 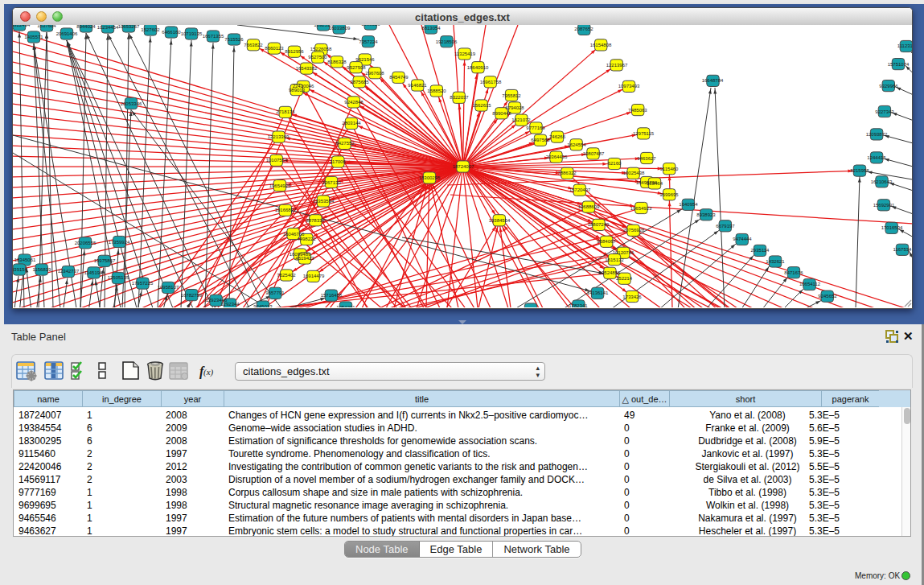 What do you see at coordinates (598, 225) in the screenshot?
I see `svg-text: 18807249` at bounding box center [598, 225].